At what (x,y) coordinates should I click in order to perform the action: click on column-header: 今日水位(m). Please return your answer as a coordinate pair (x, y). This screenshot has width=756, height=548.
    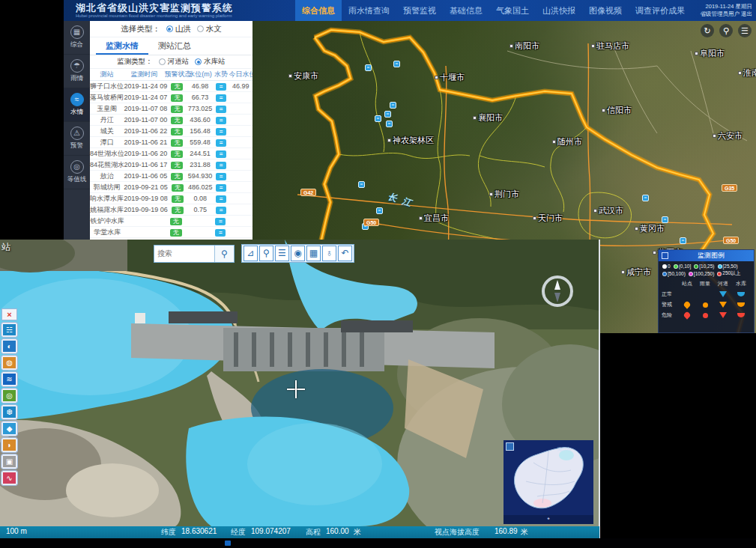
    Looking at the image, I should click on (241, 75).